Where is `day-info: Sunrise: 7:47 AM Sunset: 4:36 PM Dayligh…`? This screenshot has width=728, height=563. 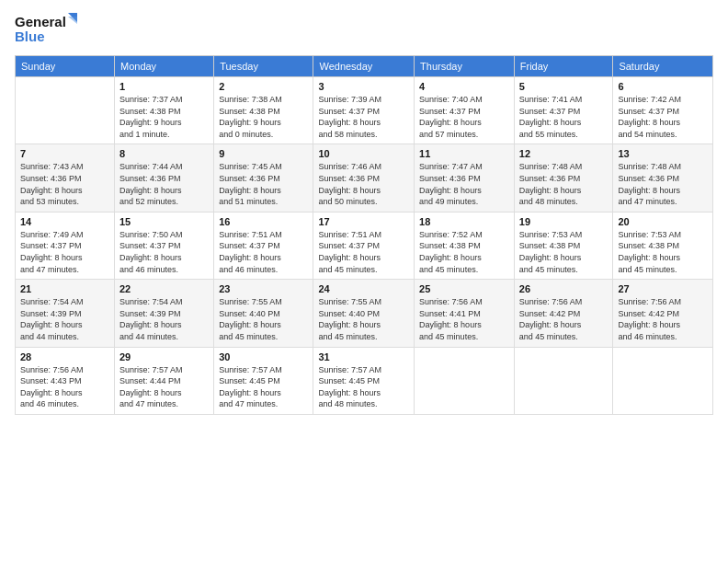 day-info: Sunrise: 7:47 AM Sunset: 4:36 PM Dayligh… is located at coordinates (464, 184).